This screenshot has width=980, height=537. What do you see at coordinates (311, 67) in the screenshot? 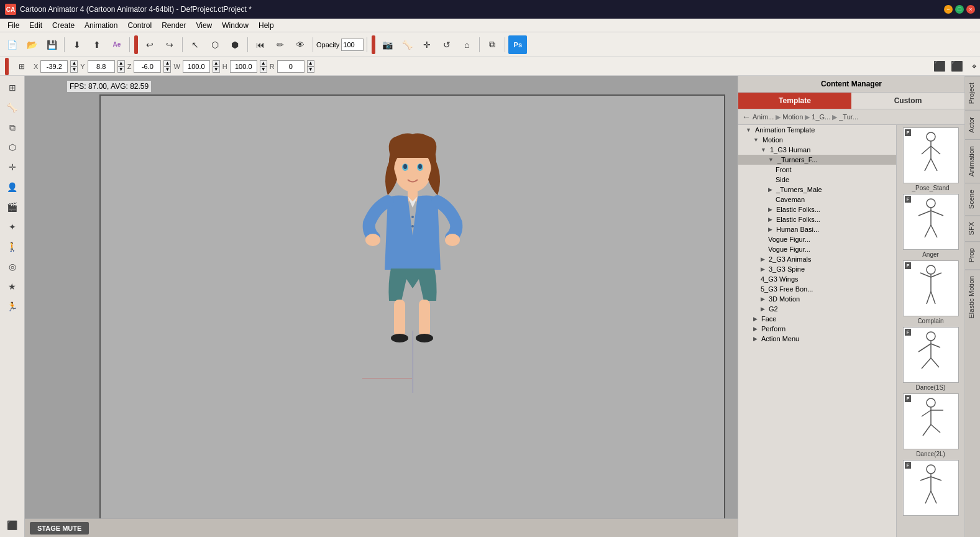
I see `r-spin: ▲ ▼` at bounding box center [311, 67].